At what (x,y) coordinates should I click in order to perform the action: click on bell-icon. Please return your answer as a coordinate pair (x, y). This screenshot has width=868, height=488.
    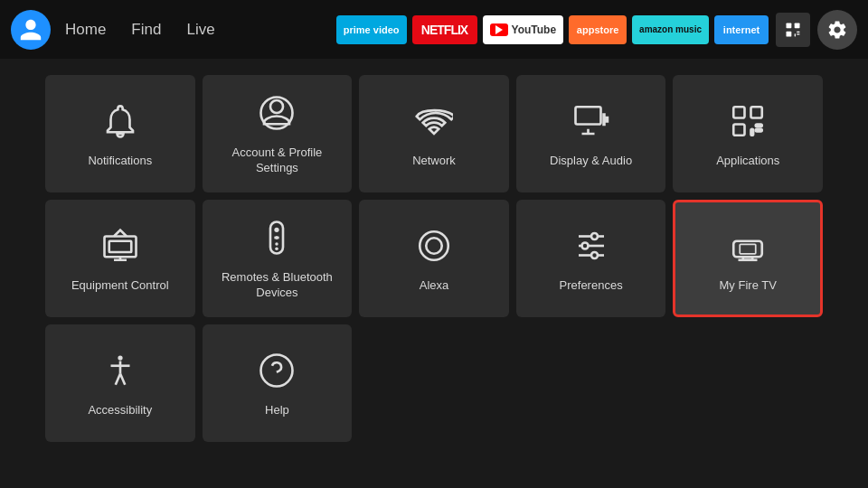
    Looking at the image, I should click on (120, 121).